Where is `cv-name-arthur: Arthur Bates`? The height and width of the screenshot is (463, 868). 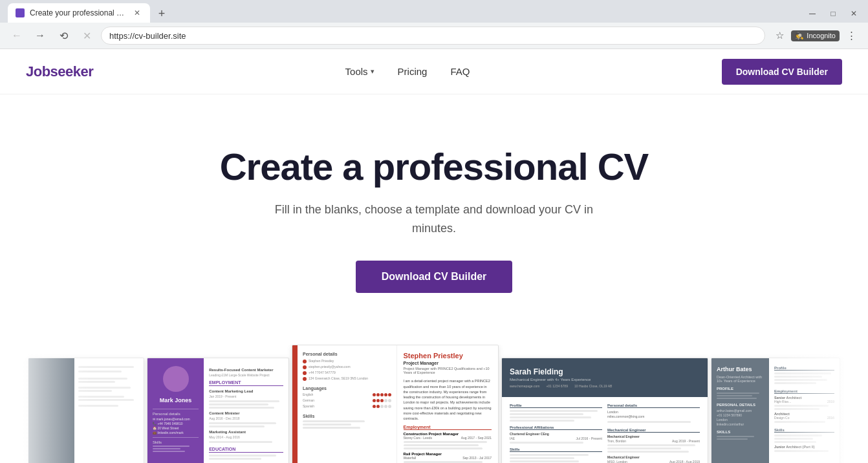
cv-name-arthur: Arthur Bates is located at coordinates (740, 369).